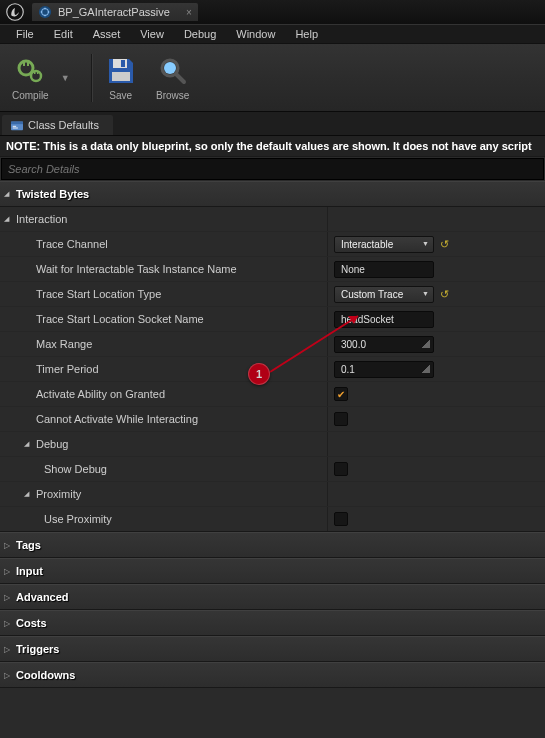  I want to click on prop-label: Max Range, so click(48, 344).